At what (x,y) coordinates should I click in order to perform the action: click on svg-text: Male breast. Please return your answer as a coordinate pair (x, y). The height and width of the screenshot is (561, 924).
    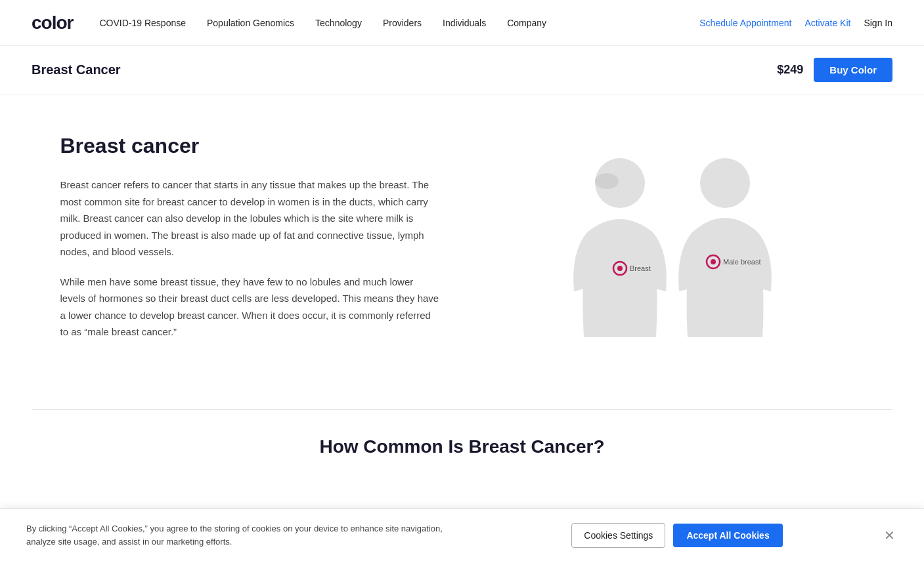
    Looking at the image, I should click on (742, 262).